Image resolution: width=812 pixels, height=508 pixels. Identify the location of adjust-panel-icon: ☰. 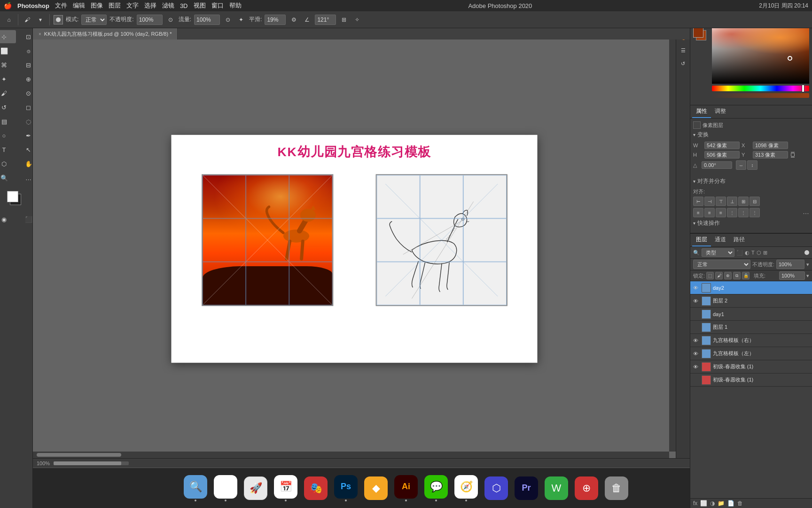
(683, 50).